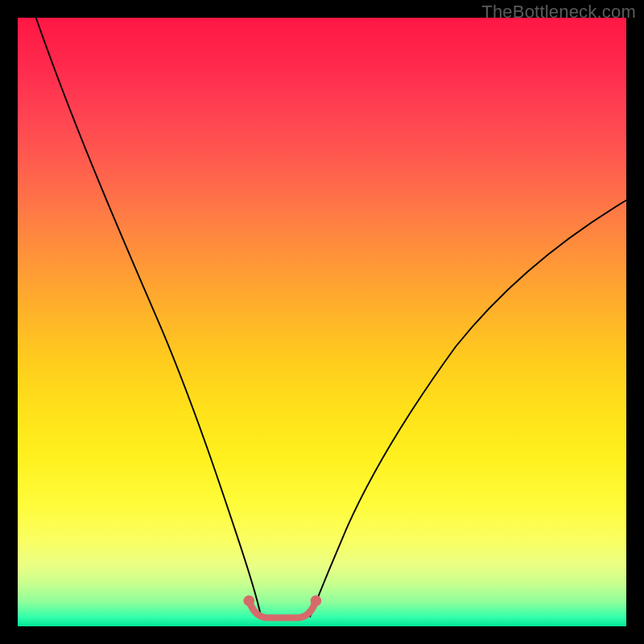 The height and width of the screenshot is (644, 644). What do you see at coordinates (249, 601) in the screenshot?
I see `guide-dot-left` at bounding box center [249, 601].